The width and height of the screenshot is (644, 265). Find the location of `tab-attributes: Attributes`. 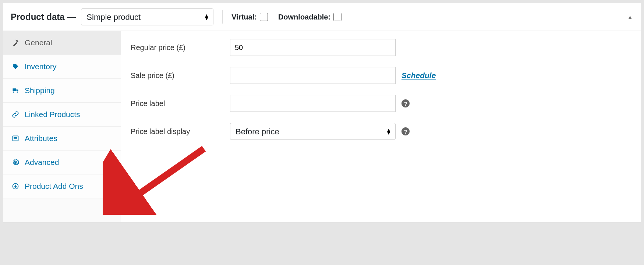

tab-attributes: Attributes is located at coordinates (62, 138).